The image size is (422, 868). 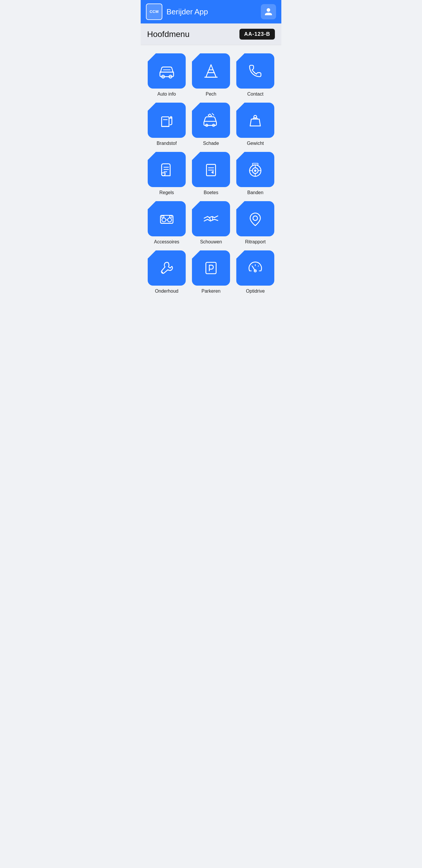 What do you see at coordinates (167, 193) in the screenshot?
I see `regels-label: Regels` at bounding box center [167, 193].